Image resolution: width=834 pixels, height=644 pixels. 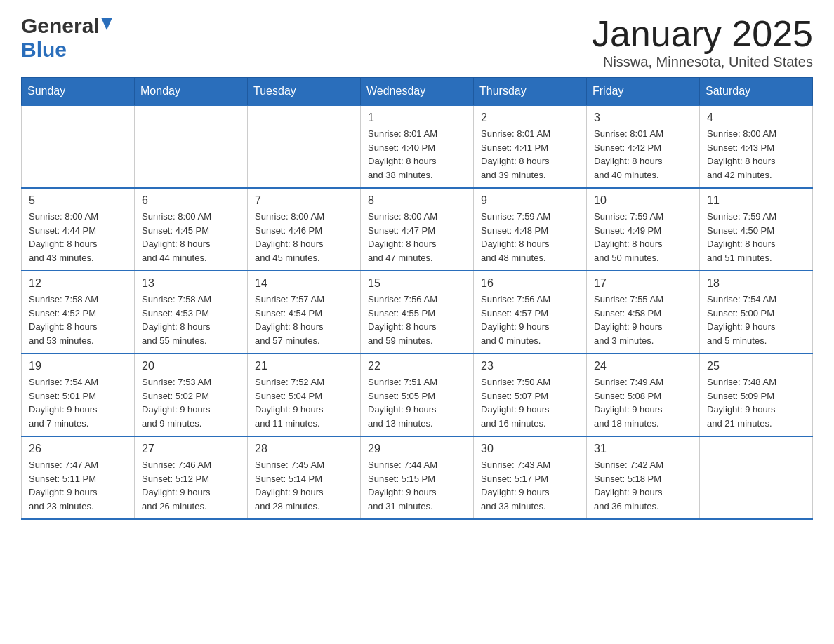 What do you see at coordinates (304, 366) in the screenshot?
I see `day-number: 21` at bounding box center [304, 366].